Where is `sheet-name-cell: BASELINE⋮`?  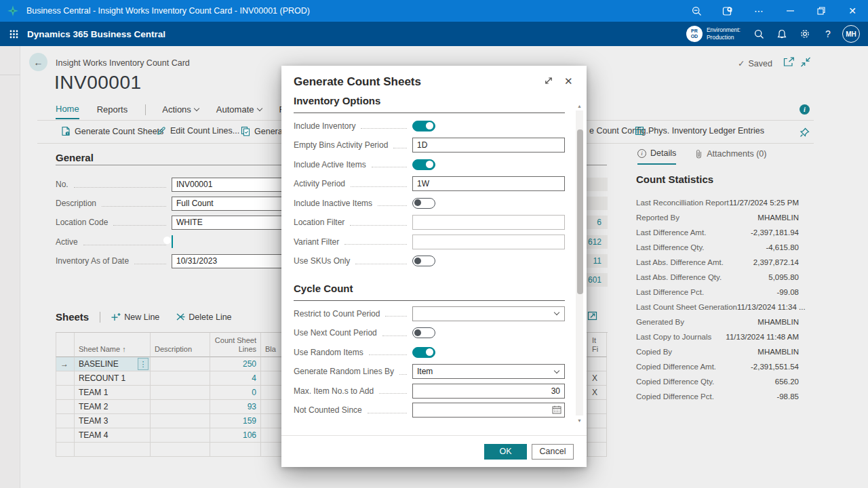
sheet-name-cell: BASELINE⋮ is located at coordinates (113, 365).